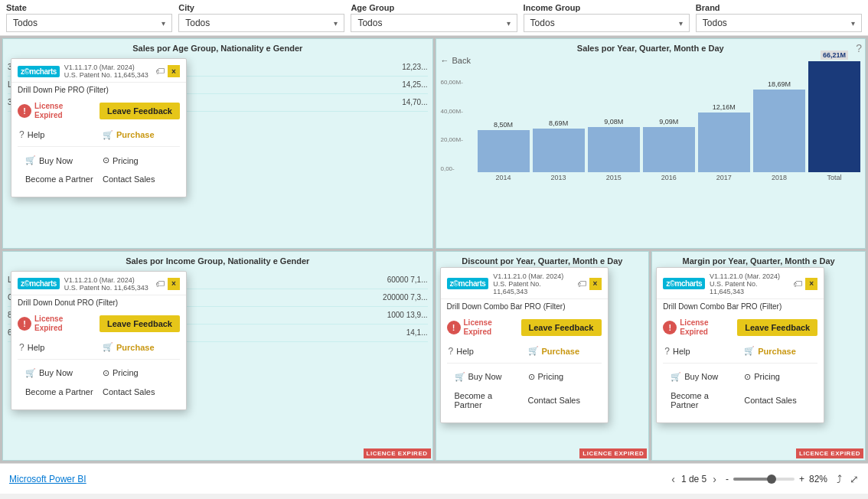 The width and height of the screenshot is (868, 499). I want to click on zoomcharts-logo-4: z©mcharts, so click(684, 283).